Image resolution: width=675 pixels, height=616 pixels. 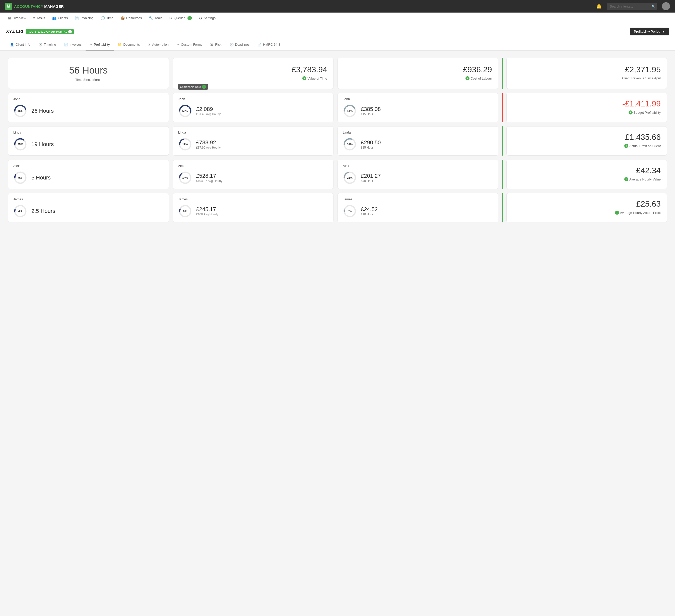 I want to click on tabs-bar: 👤 Client Info 🕐 Timeline 📄 Invoices ◎ Pr…, so click(x=338, y=45).